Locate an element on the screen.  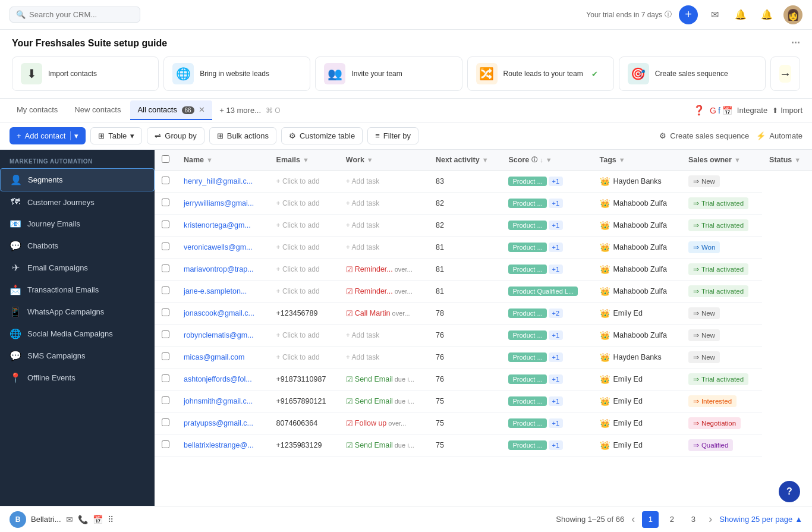
help-circle-icon: ❓ is located at coordinates (699, 111).